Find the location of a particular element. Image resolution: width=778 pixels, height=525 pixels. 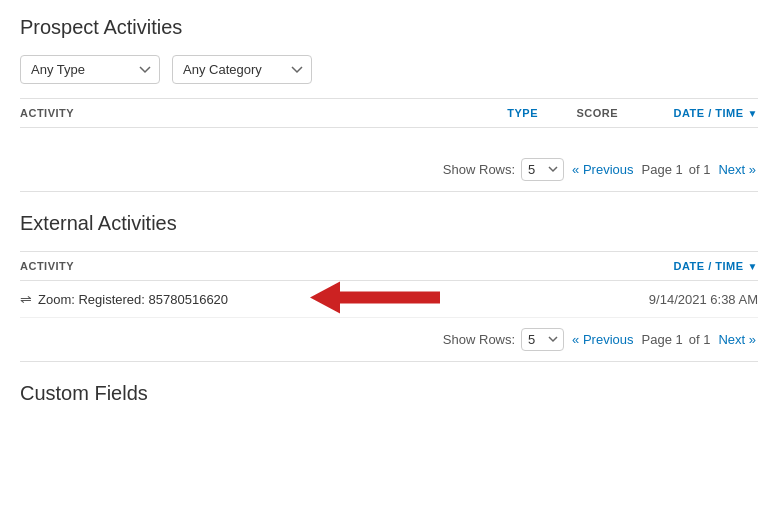

prospect-show-rows-label: Show Rows: is located at coordinates (479, 170).